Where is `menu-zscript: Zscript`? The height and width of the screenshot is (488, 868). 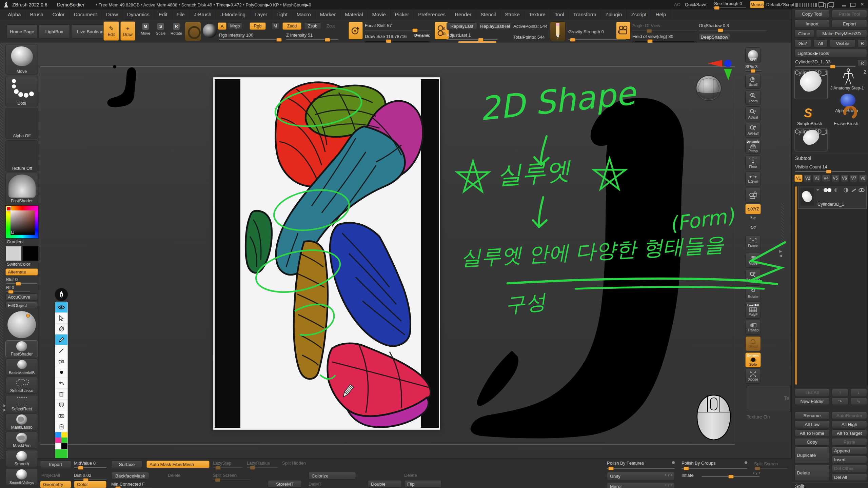
menu-zscript: Zscript is located at coordinates (639, 15).